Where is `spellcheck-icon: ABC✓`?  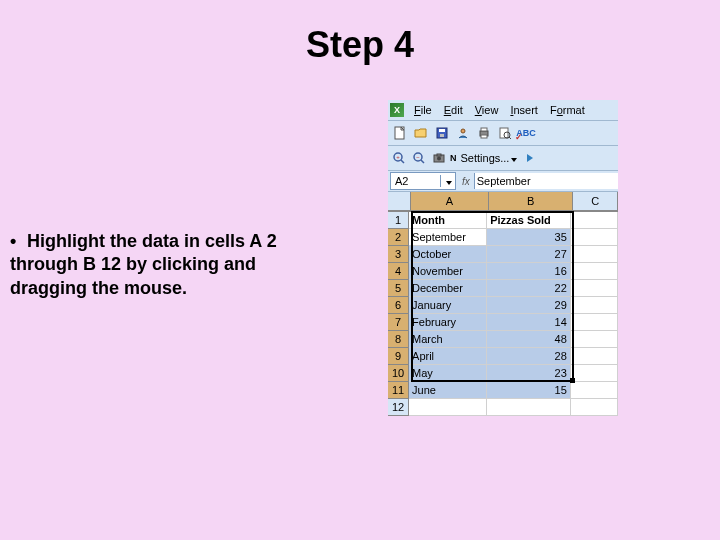 spellcheck-icon: ABC✓ is located at coordinates (526, 133).